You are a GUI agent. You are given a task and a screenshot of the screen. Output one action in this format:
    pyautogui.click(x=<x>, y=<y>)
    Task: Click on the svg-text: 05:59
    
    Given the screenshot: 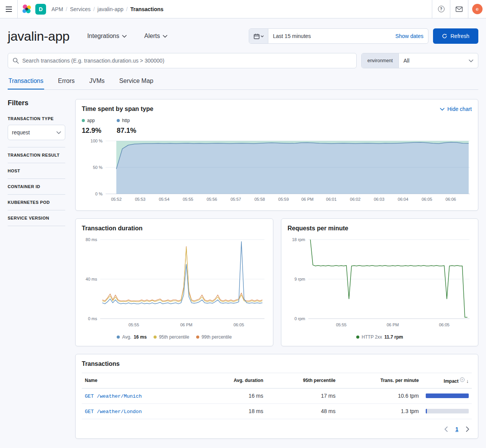 What is the action you would take?
    pyautogui.click(x=284, y=199)
    